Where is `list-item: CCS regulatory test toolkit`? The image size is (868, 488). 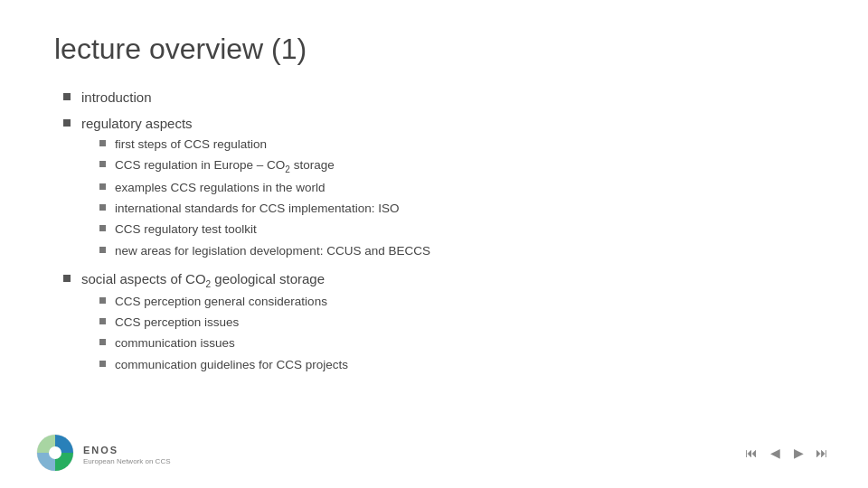 list-item: CCS regulatory test toolkit is located at coordinates (265, 230).